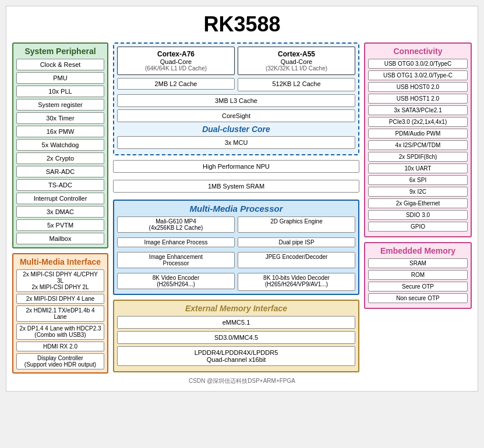 The height and width of the screenshot is (448, 484). I want to click on list-item: 5x Watchdog, so click(61, 145).